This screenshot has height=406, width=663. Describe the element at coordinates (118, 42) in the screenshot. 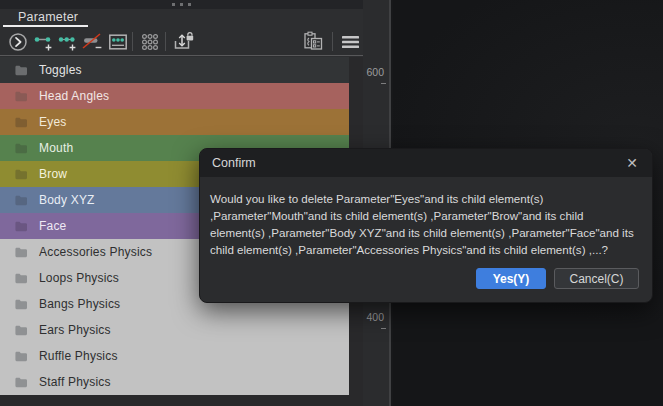

I see `keyform-box-icon` at that location.